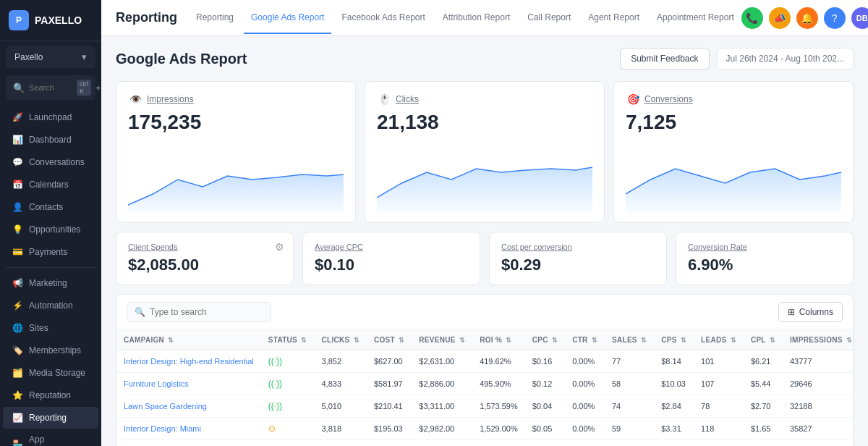 This screenshot has width=868, height=446. I want to click on conversion-rate-label: Conversion Rate, so click(765, 247).